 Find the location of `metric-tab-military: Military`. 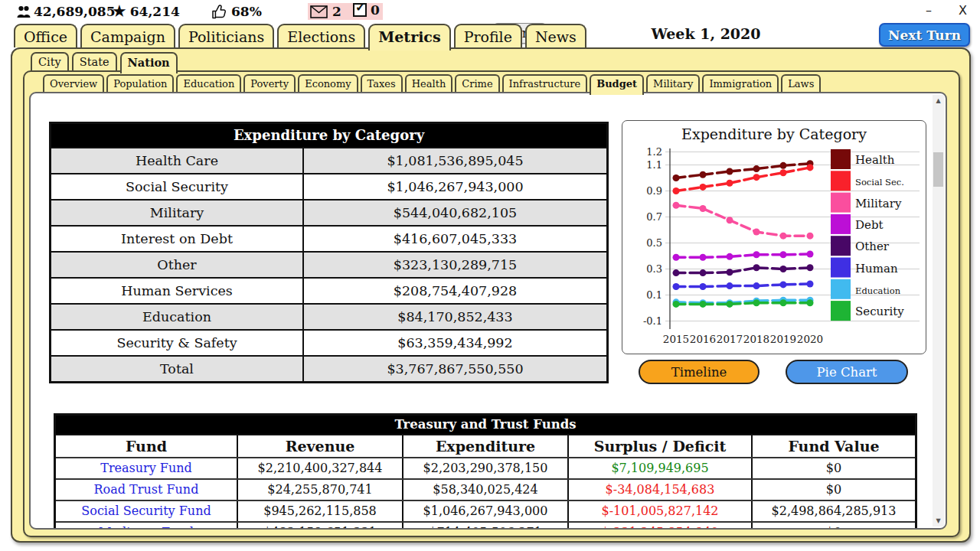

metric-tab-military: Military is located at coordinates (673, 83).